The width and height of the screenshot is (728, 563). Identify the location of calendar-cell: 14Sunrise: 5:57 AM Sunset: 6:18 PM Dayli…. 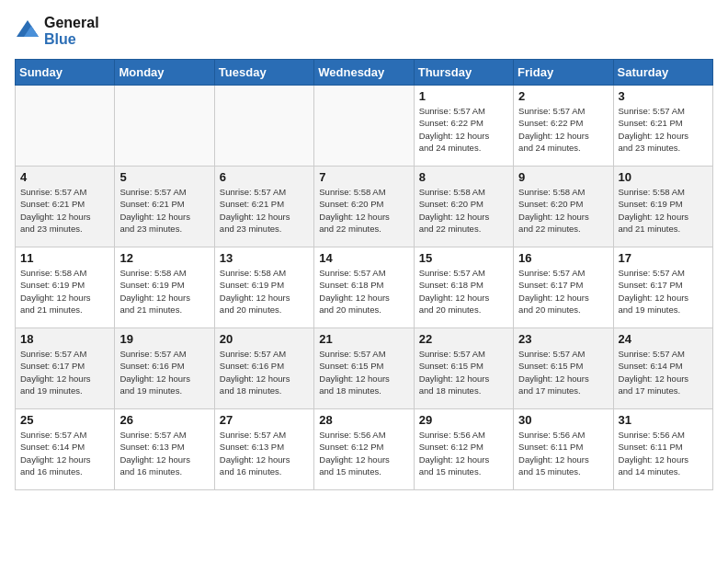
(364, 288).